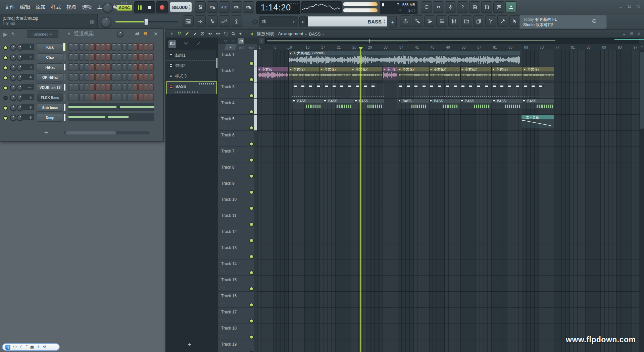  I want to click on clip-audio-6: ▸帝女花2, so click(413, 73).